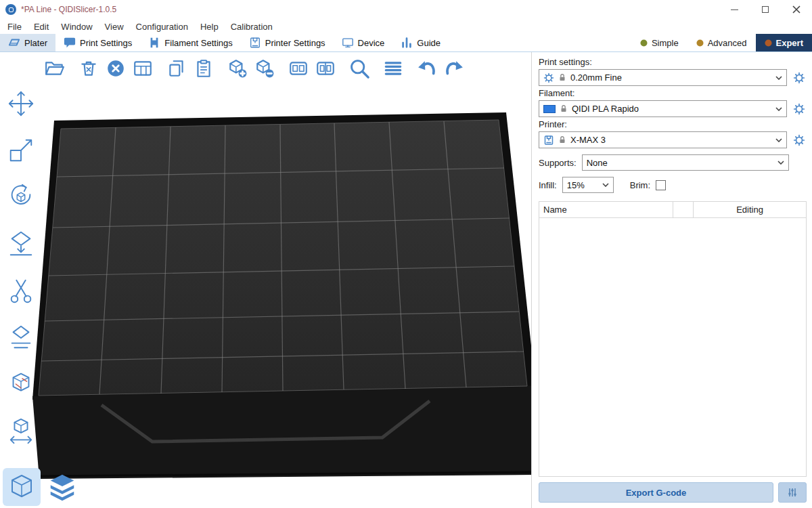 This screenshot has height=508, width=812. Describe the element at coordinates (663, 140) in the screenshot. I see `printer-select: X-MAX 3` at that location.